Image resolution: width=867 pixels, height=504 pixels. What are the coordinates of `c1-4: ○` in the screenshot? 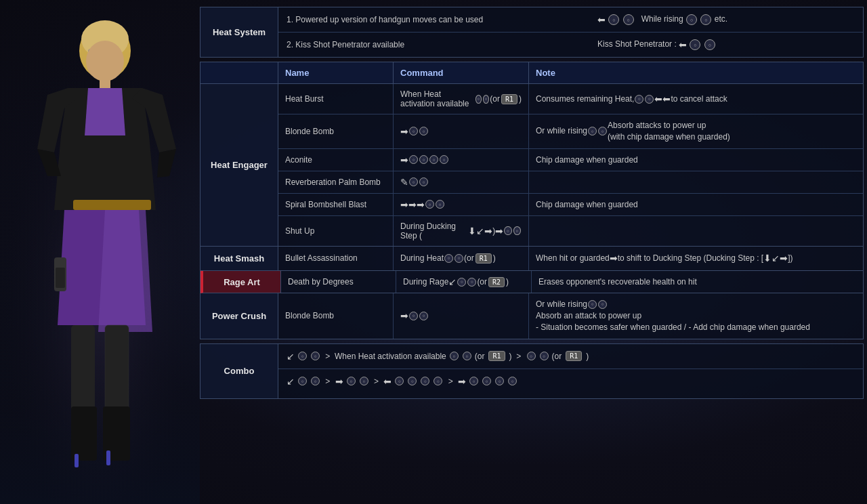 It's located at (467, 356).